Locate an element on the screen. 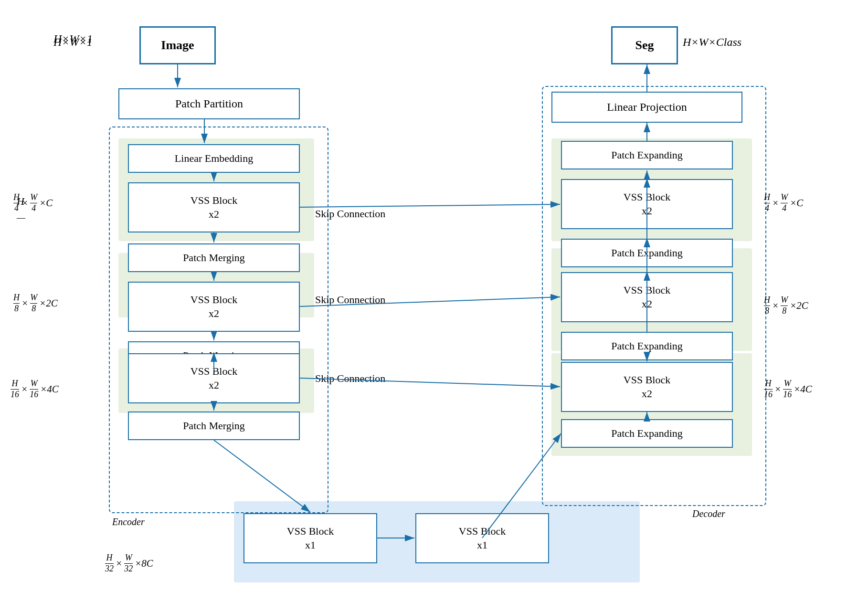 This screenshot has height=612, width=868. vss-block-enc3-box: VSS Blockx2 is located at coordinates (214, 378).